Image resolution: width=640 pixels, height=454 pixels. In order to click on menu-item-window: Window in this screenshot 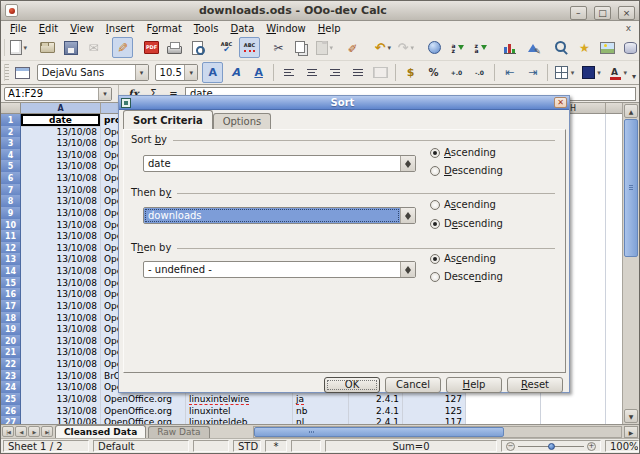, I will do `click(286, 28)`.